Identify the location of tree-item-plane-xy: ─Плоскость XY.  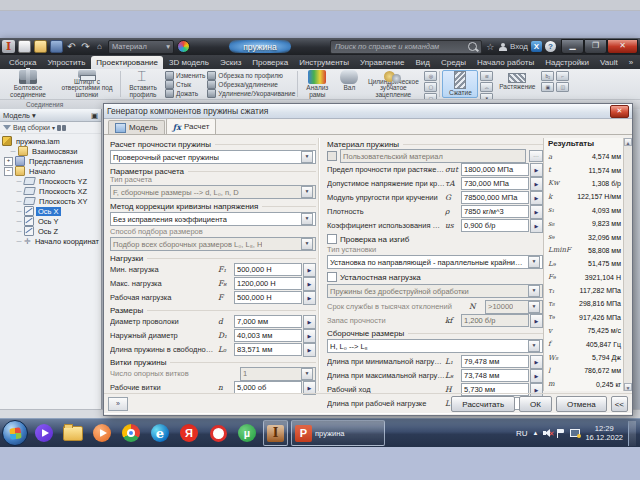
(52, 201).